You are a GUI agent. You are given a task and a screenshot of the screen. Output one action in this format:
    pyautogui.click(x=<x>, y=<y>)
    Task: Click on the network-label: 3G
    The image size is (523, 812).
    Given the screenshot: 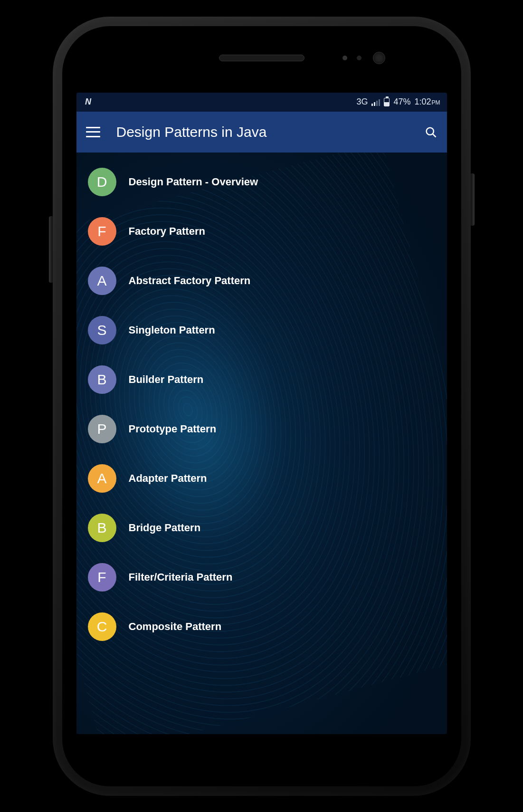 What is the action you would take?
    pyautogui.click(x=362, y=102)
    